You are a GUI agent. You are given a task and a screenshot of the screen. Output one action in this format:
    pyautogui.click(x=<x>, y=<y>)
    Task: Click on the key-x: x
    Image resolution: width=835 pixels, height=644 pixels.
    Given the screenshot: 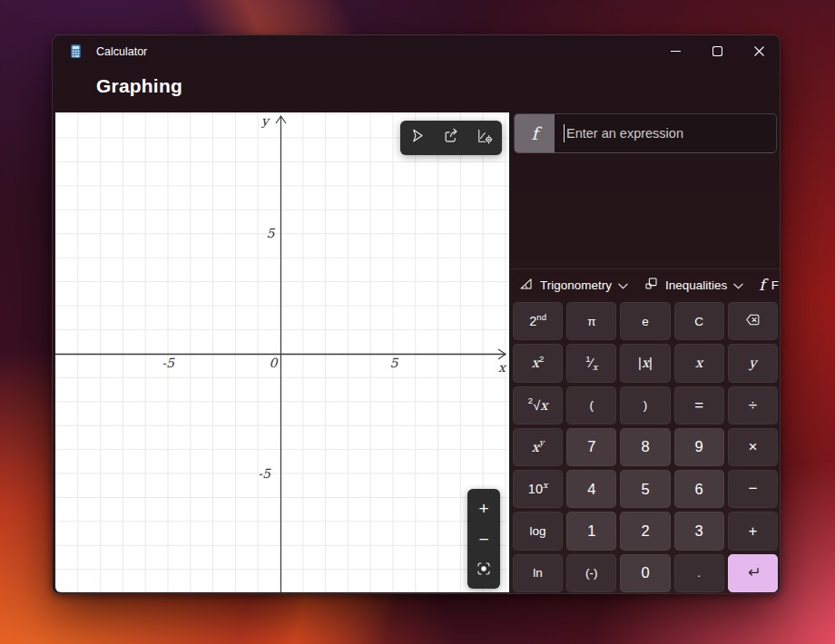 What is the action you would take?
    pyautogui.click(x=699, y=363)
    